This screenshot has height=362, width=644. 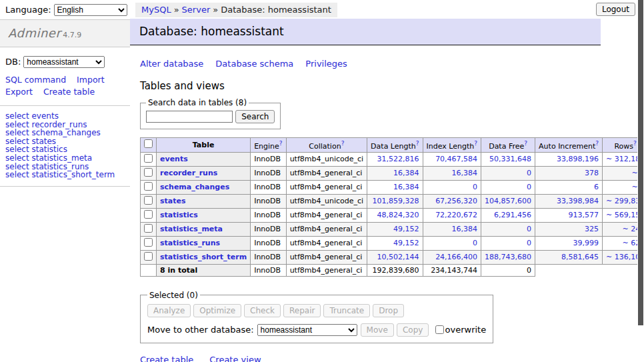 What do you see at coordinates (235, 359) in the screenshot?
I see `create-view-link: Create view` at bounding box center [235, 359].